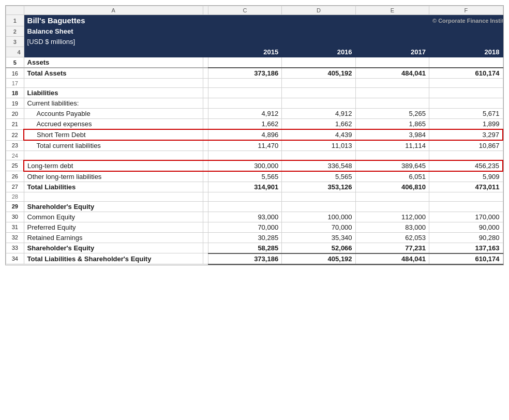  Describe the element at coordinates (113, 187) in the screenshot. I see `total-liabilities-label: Total Liabilities` at that location.